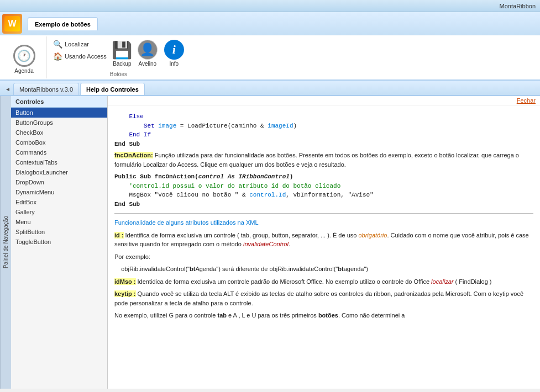 This screenshot has width=540, height=392. I want to click on app-logo: W, so click(12, 24).